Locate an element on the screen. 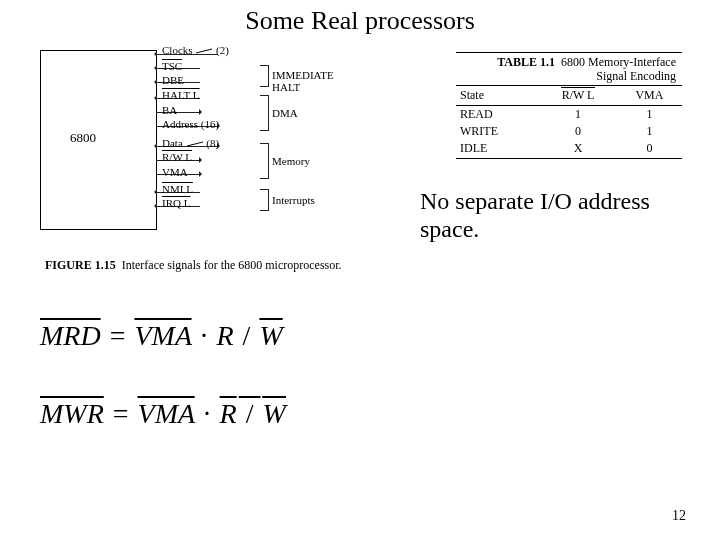 This screenshot has height=540, width=720. sig-vma: VMA is located at coordinates (175, 172).